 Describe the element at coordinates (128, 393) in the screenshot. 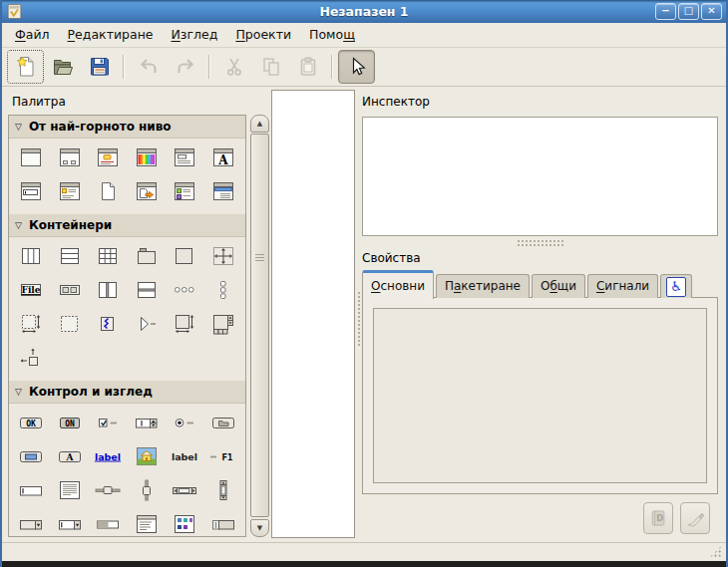

I see `palette-section-header: ▽Контрол и изглед` at that location.